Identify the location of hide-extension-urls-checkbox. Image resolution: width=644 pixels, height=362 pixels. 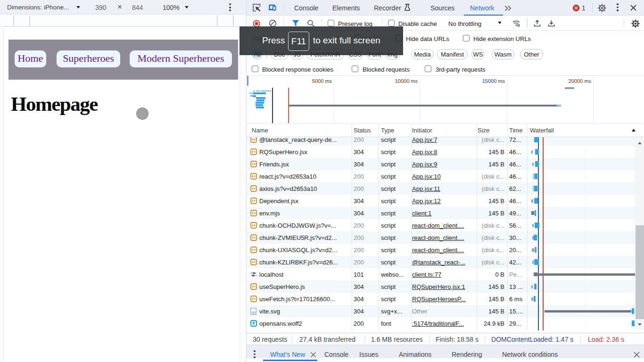
(466, 38).